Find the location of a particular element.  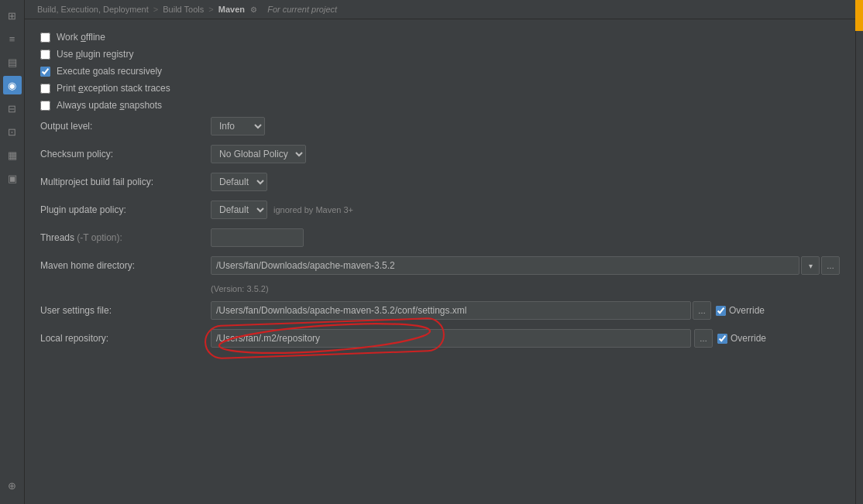

breadcrumb: Build, Execution, Deployment > Build Too… is located at coordinates (440, 9).